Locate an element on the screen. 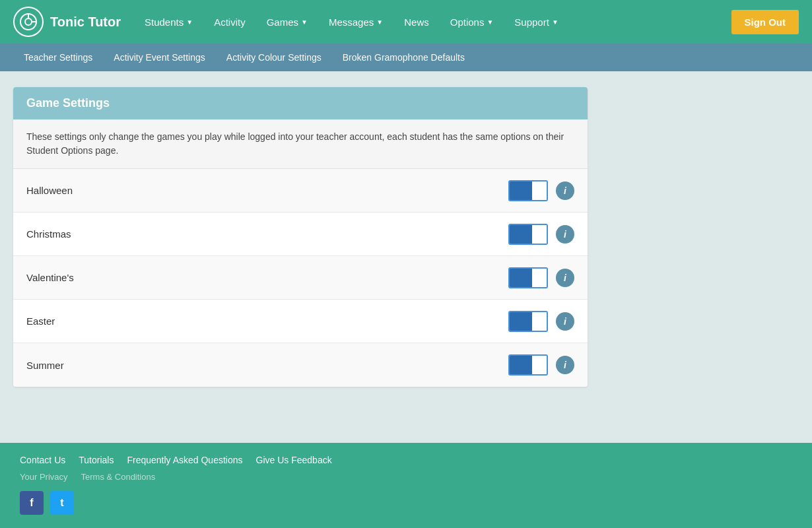  brand-logo is located at coordinates (28, 22).